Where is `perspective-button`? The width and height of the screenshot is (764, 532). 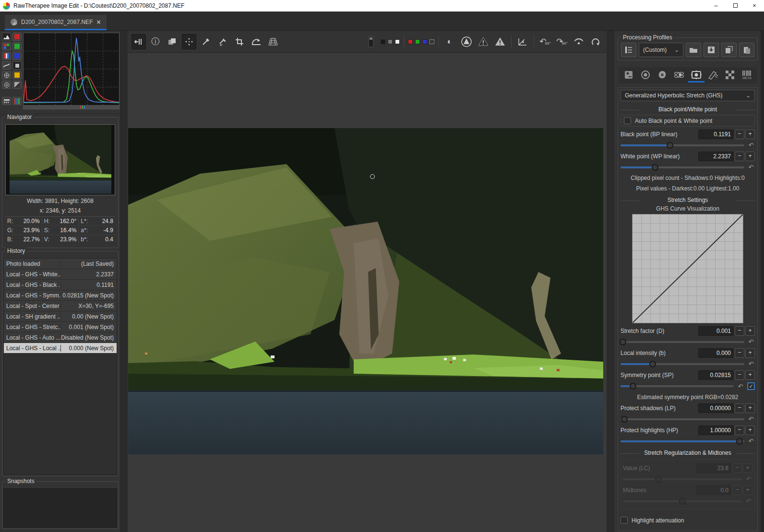
perspective-button is located at coordinates (273, 42).